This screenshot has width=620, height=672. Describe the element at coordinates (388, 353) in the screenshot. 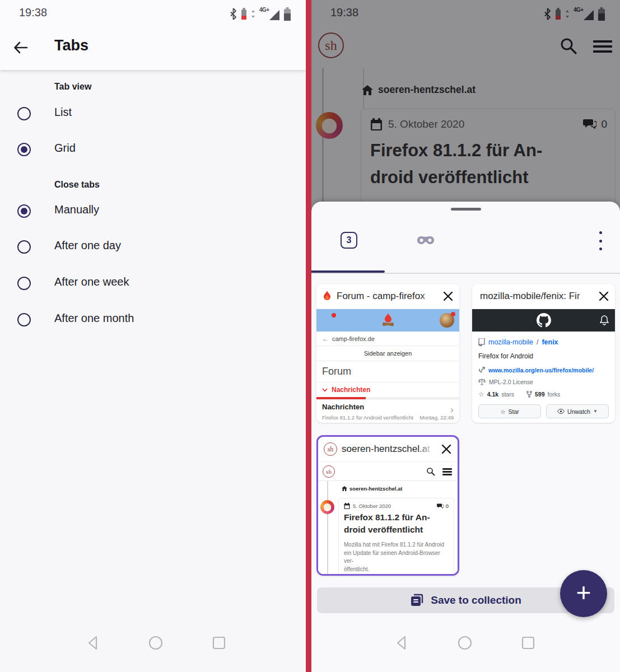

I see `tab-card-forum: Forum - camp-firefox ← camp-firefox.de S…` at that location.